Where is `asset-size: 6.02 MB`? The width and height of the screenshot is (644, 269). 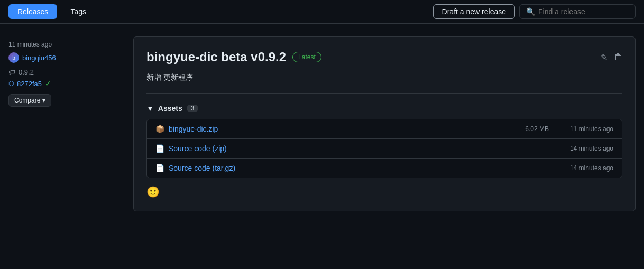 asset-size: 6.02 MB is located at coordinates (537, 129).